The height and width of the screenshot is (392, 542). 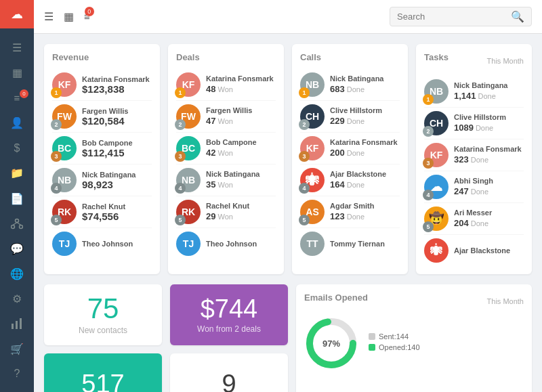 What do you see at coordinates (17, 47) in the screenshot?
I see `menu-icon: ☰` at bounding box center [17, 47].